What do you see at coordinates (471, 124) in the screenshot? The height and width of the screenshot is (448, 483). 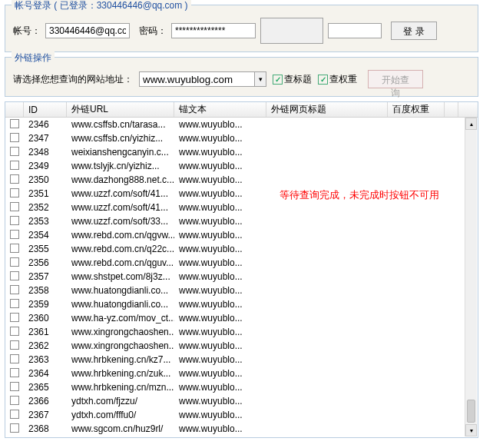 I see `scroll-up-icon: ▴` at bounding box center [471, 124].